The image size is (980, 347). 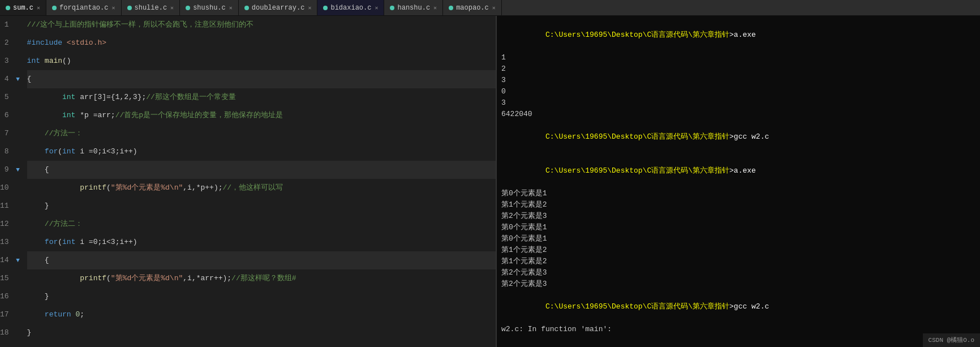 I want to click on code-p-3: (), so click(x=67, y=61).